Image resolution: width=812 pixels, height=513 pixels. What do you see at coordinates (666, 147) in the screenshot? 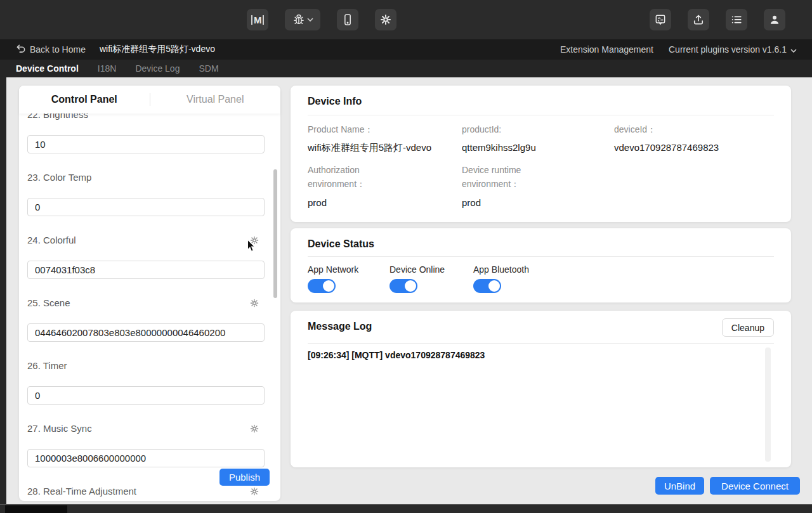
I see `device-id-value: vdevo170928787469823` at bounding box center [666, 147].